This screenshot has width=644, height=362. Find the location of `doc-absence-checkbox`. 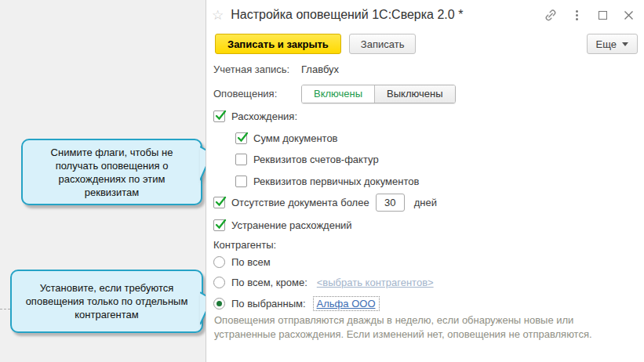

doc-absence-checkbox is located at coordinates (220, 202).